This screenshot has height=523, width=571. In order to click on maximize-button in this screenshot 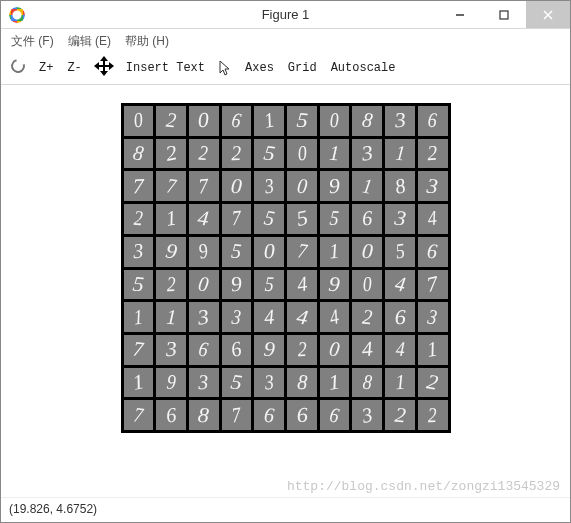, I will do `click(504, 14)`.